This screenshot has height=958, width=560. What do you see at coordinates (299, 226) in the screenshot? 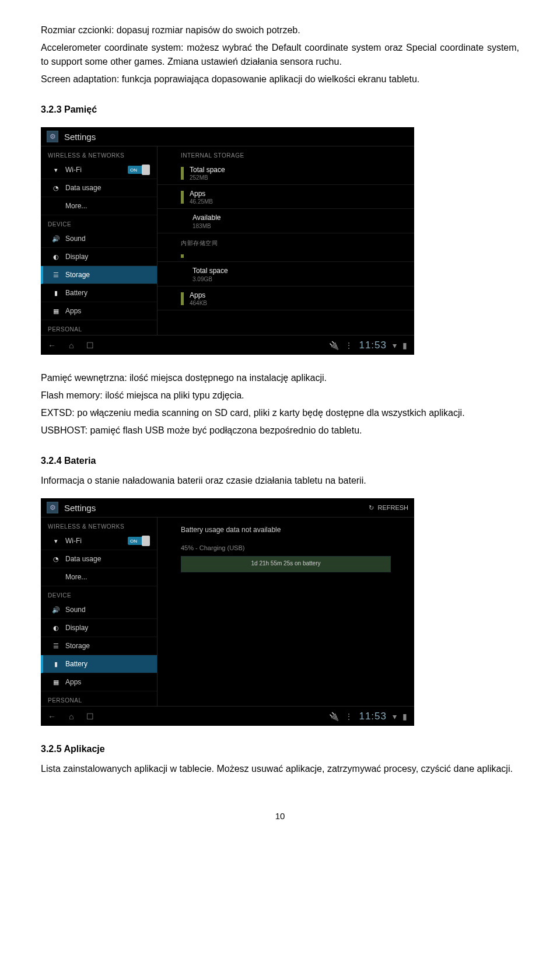
I see `storage-value: 183MB` at bounding box center [299, 226].